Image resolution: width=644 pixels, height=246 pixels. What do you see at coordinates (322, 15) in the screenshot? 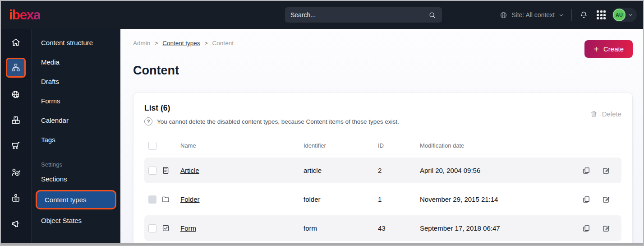
I see `top-bar: ibexa Site: All context` at bounding box center [322, 15].